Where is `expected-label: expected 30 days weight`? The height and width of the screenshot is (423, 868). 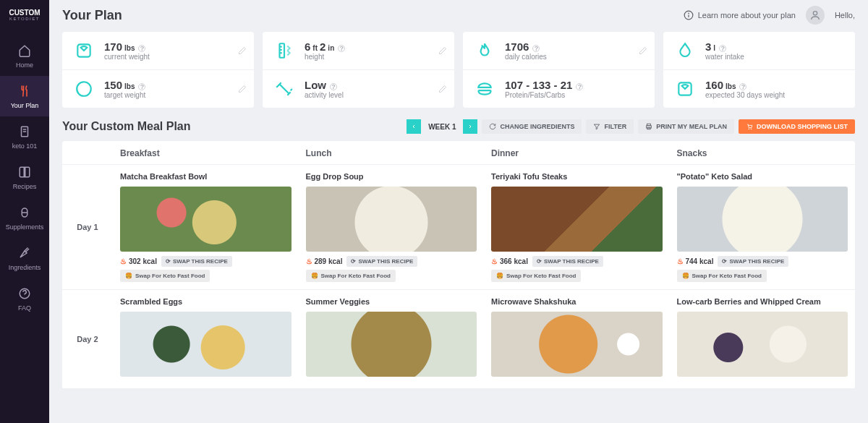
expected-label: expected 30 days weight is located at coordinates (745, 95).